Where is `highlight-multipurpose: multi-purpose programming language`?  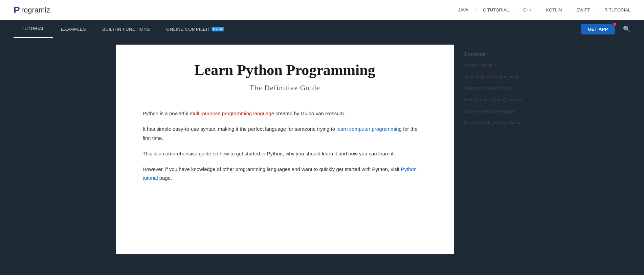 highlight-multipurpose: multi-purpose programming language is located at coordinates (232, 114).